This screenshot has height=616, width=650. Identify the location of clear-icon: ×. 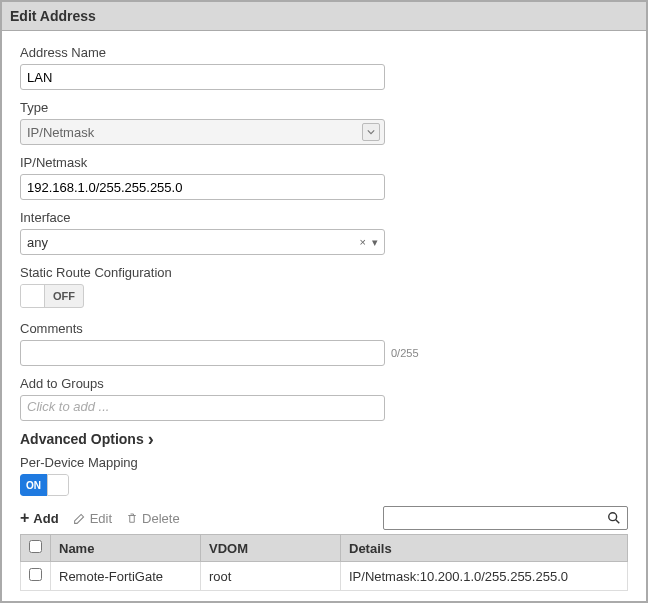
(363, 242).